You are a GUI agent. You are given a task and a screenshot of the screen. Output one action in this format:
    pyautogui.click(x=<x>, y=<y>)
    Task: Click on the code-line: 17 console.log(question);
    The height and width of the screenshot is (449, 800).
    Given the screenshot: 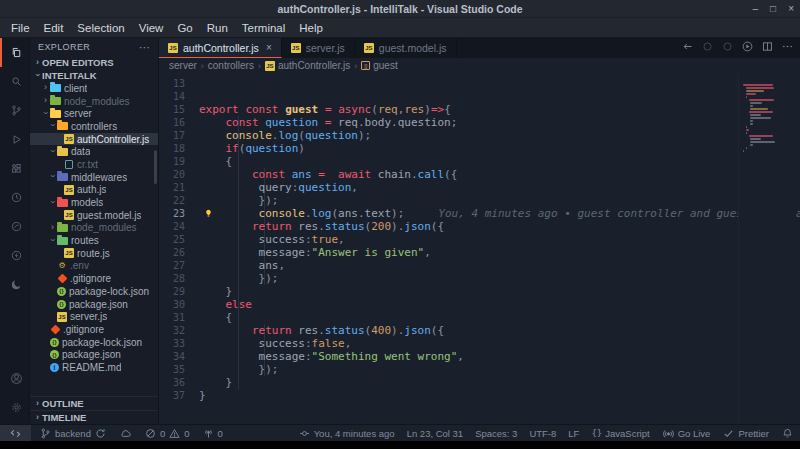 What is the action you would take?
    pyautogui.click(x=480, y=136)
    